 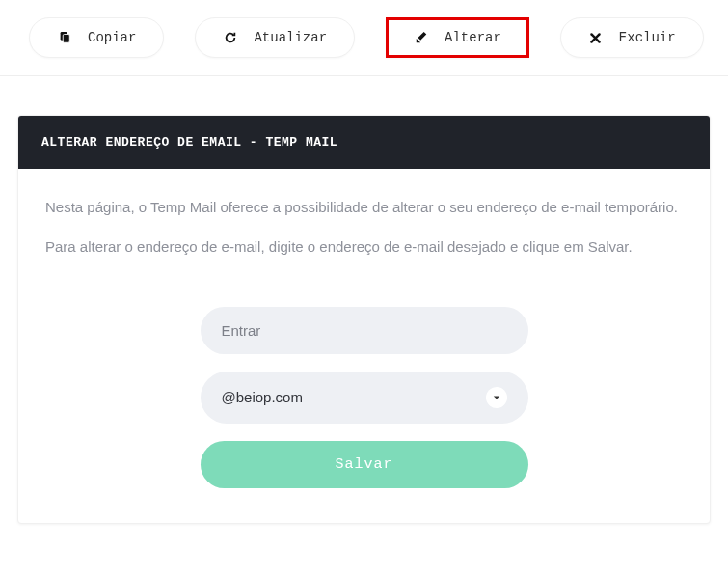 I want to click on edit-icon, so click(x=421, y=38).